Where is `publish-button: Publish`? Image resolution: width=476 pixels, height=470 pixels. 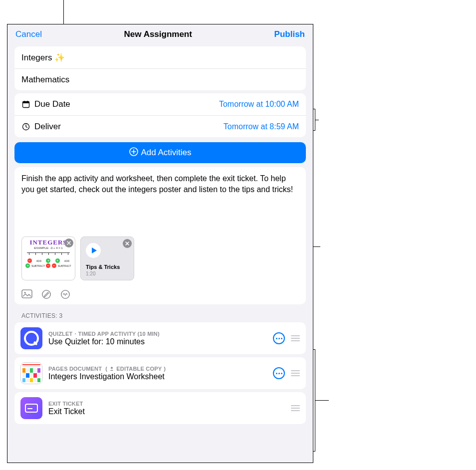 publish-button: Publish is located at coordinates (289, 34).